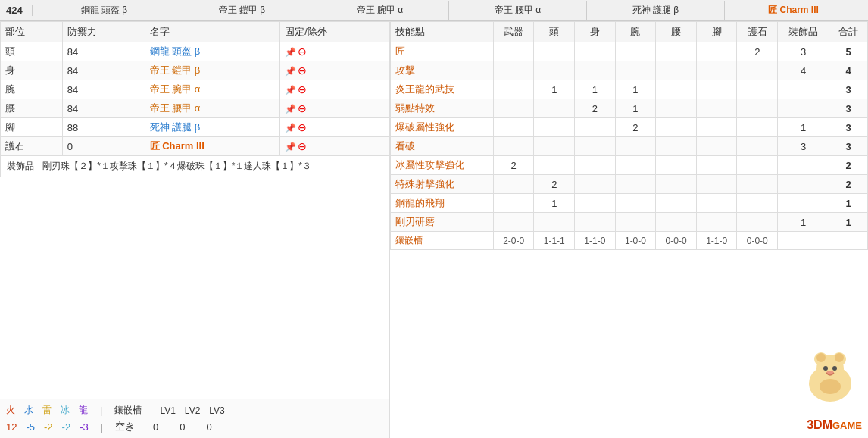 Image resolution: width=868 pixels, height=438 pixels. I want to click on col-fixed: 固定/除外, so click(335, 32).